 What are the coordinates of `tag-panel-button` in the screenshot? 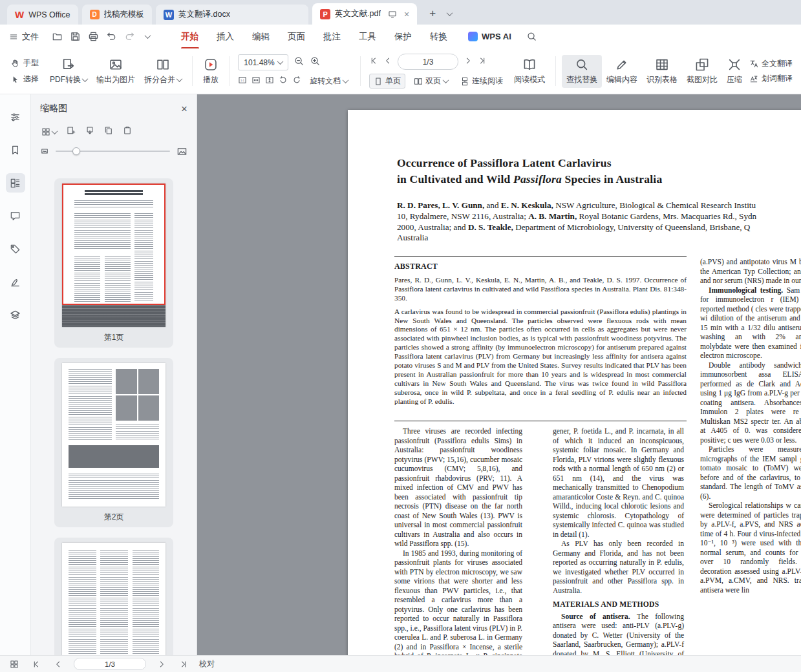 It's located at (16, 249).